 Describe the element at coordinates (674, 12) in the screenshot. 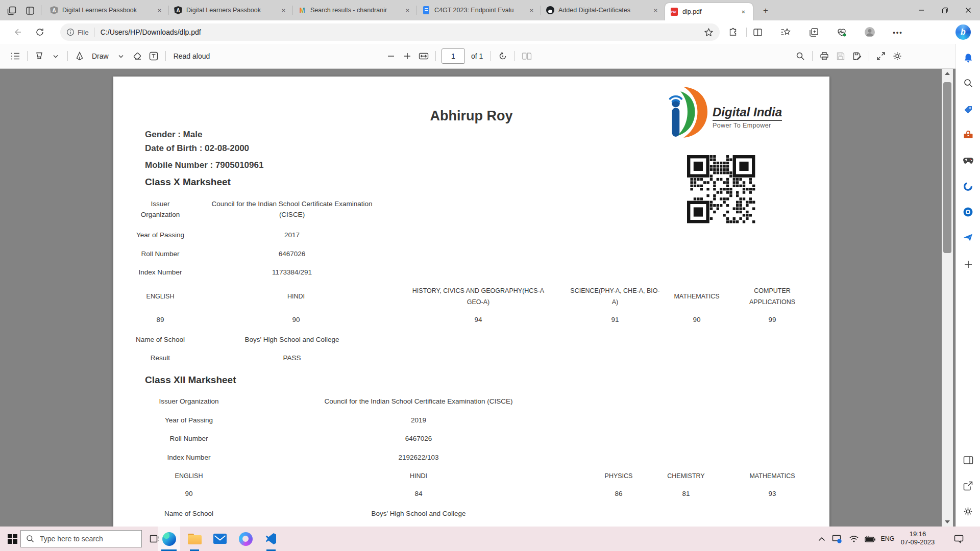

I see `pdf-icon` at that location.